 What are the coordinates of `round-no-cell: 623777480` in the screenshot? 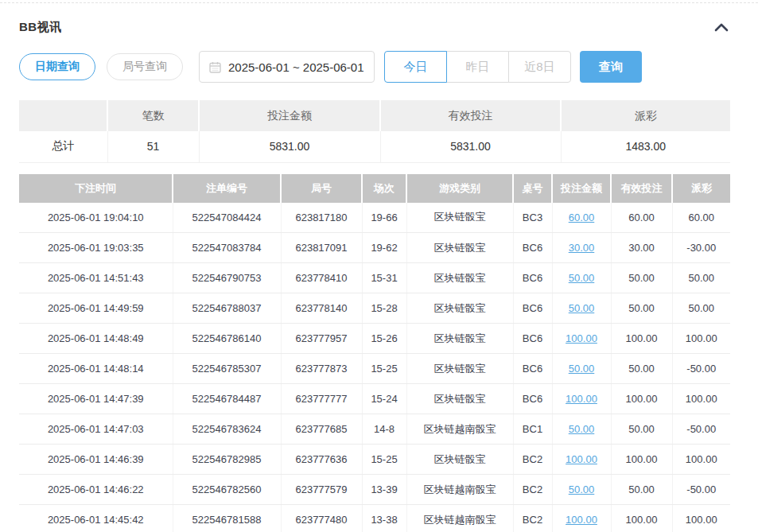 It's located at (321, 518).